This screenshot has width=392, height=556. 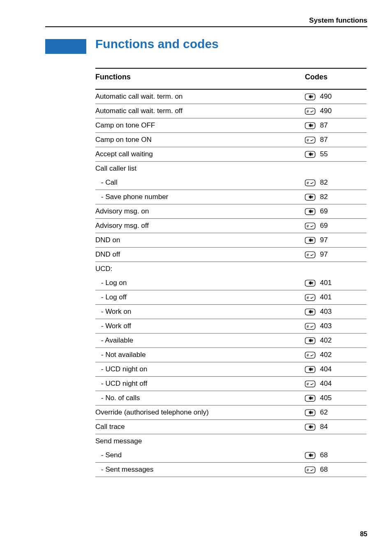 What do you see at coordinates (200, 369) in the screenshot?
I see `function-cell: - UCD night on` at bounding box center [200, 369].